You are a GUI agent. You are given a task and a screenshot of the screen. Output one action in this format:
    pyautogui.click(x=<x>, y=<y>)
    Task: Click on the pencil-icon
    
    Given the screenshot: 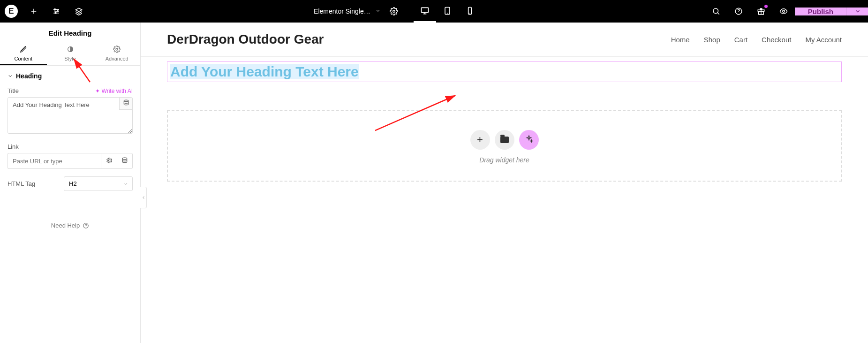 What is the action you would take?
    pyautogui.click(x=23, y=50)
    